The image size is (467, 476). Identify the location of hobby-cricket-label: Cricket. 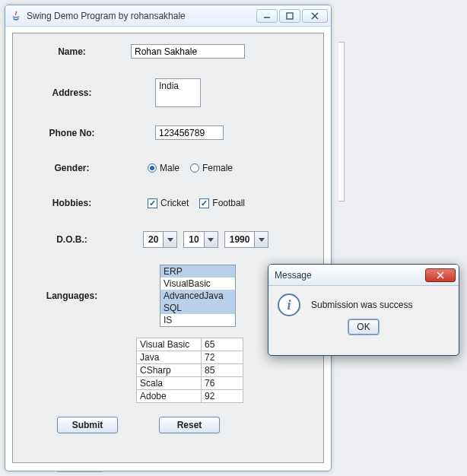
(175, 203).